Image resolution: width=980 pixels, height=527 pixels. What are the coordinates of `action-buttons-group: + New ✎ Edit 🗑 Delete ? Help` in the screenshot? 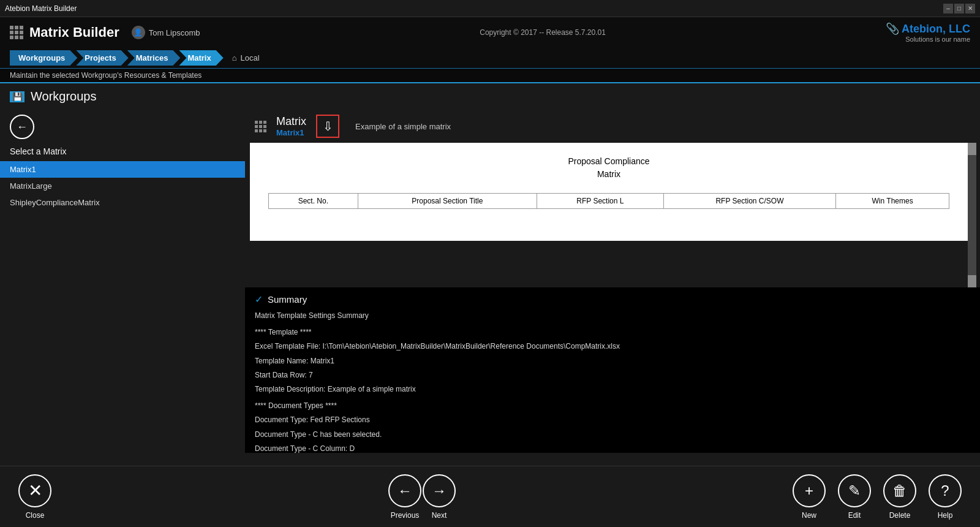 It's located at (877, 497).